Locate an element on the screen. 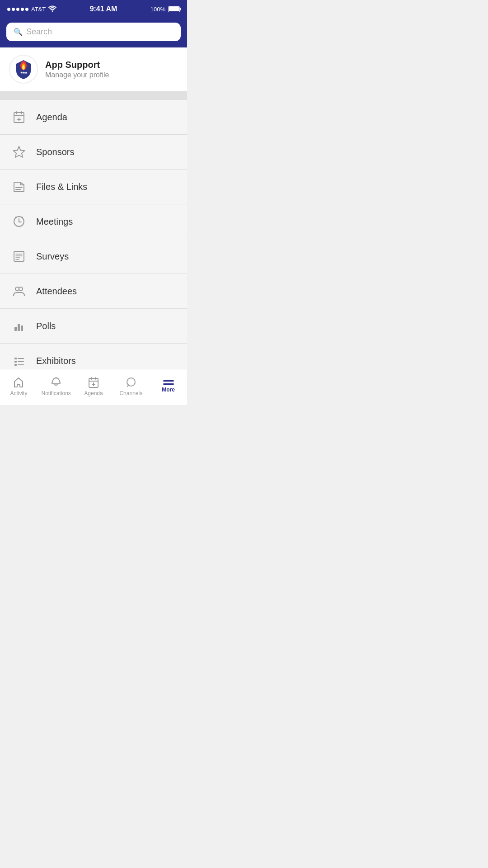  menu-list: Agenda Sponsors Files & Links is located at coordinates (94, 252).